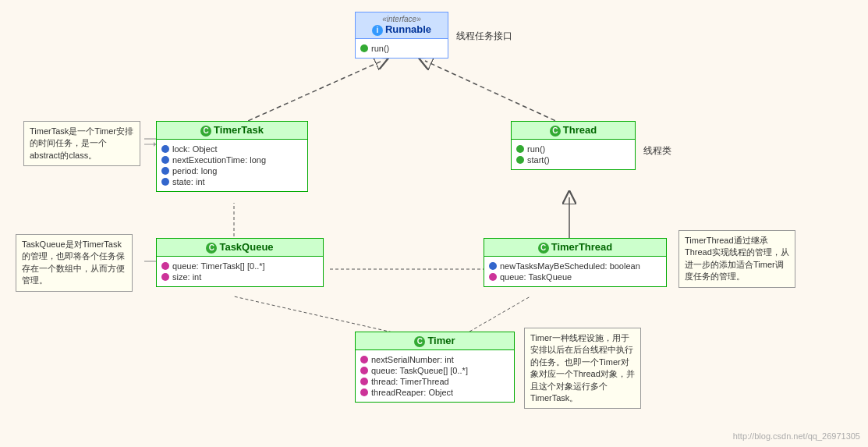 The height and width of the screenshot is (447, 868). I want to click on thread-icon: C, so click(555, 131).